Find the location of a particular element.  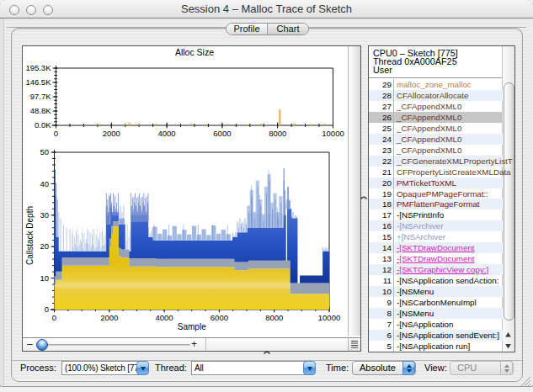

svg-text: 30 is located at coordinates (44, 215).